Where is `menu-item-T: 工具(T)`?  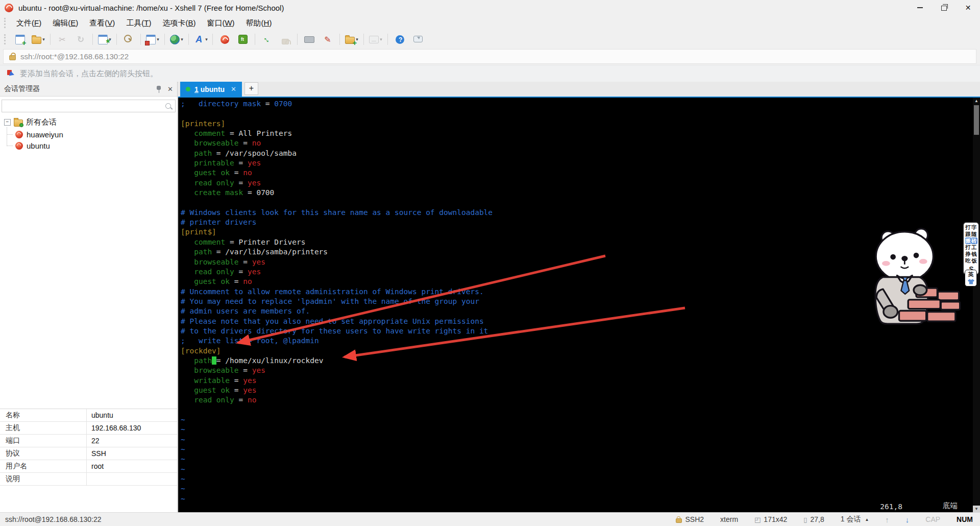 menu-item-T: 工具(T) is located at coordinates (139, 23).